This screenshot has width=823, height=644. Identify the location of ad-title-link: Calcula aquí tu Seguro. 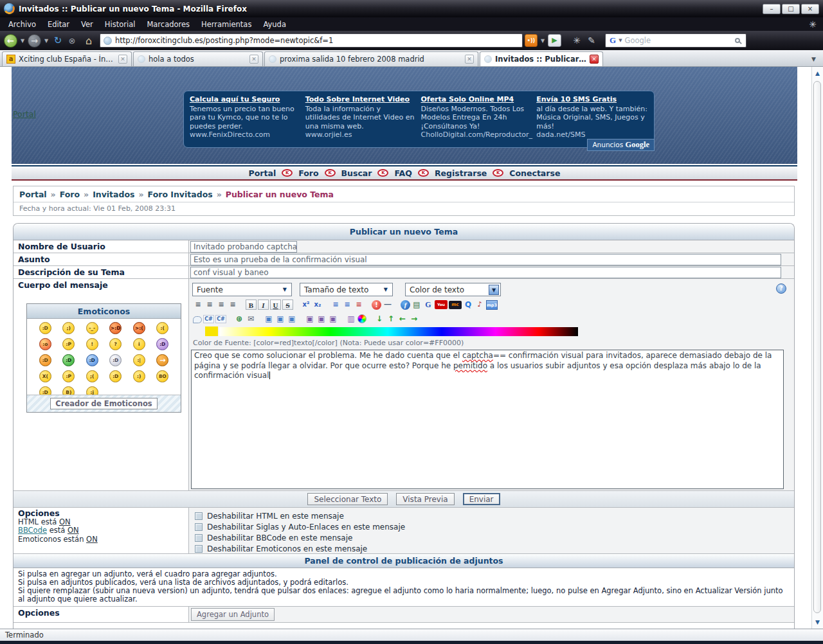
(246, 100).